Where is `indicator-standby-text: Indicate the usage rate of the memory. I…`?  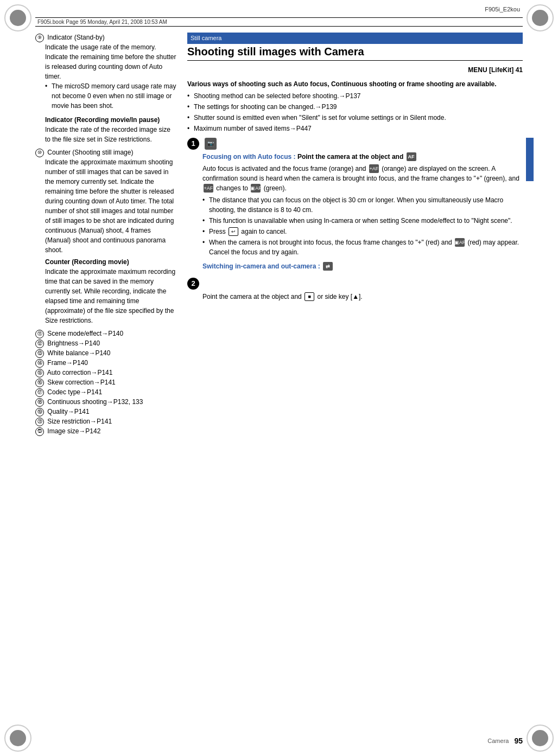 indicator-standby-text: Indicate the usage rate of the memory. I… is located at coordinates (106, 62).